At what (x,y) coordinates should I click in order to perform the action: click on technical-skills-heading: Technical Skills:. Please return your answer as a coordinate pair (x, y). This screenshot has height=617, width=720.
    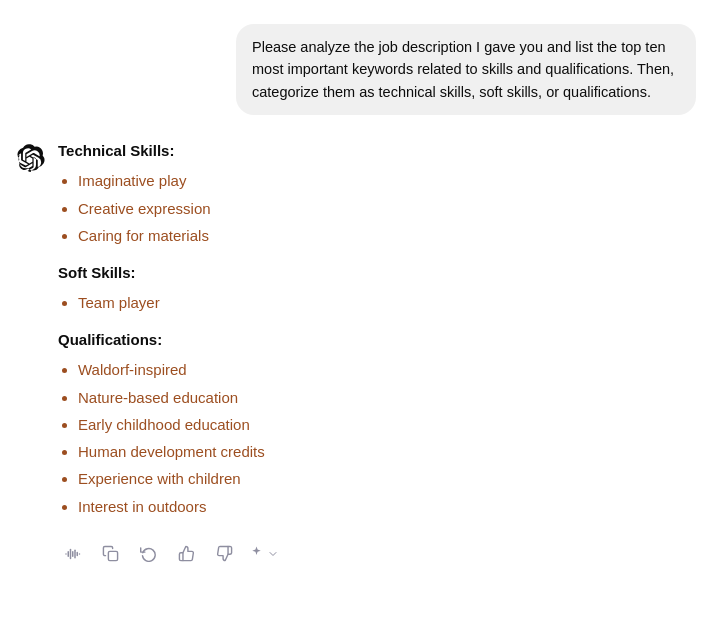
    Looking at the image, I should click on (377, 151).